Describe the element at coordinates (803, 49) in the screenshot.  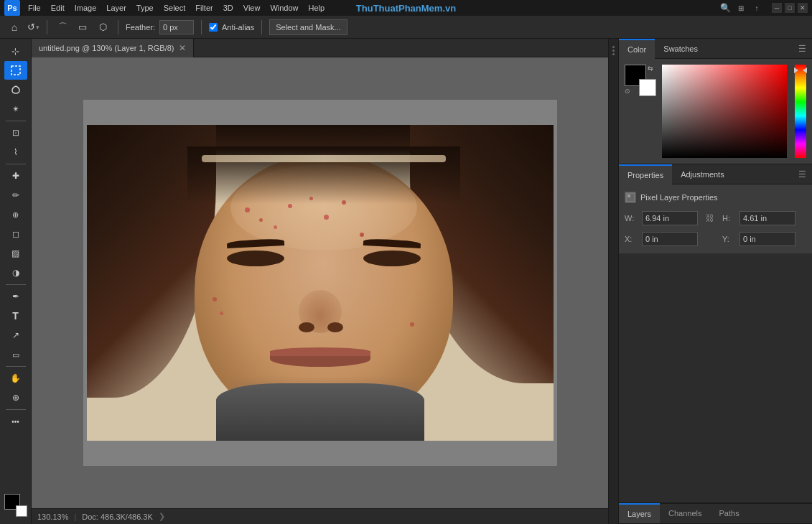
I see `panel-menu-icon: ☰` at that location.